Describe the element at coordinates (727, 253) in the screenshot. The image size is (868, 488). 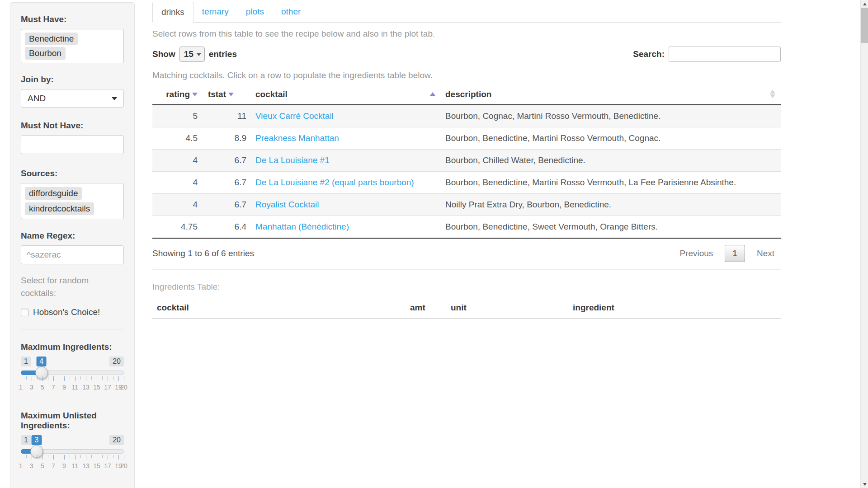
I see `pagination: Previous 1 Next` at that location.